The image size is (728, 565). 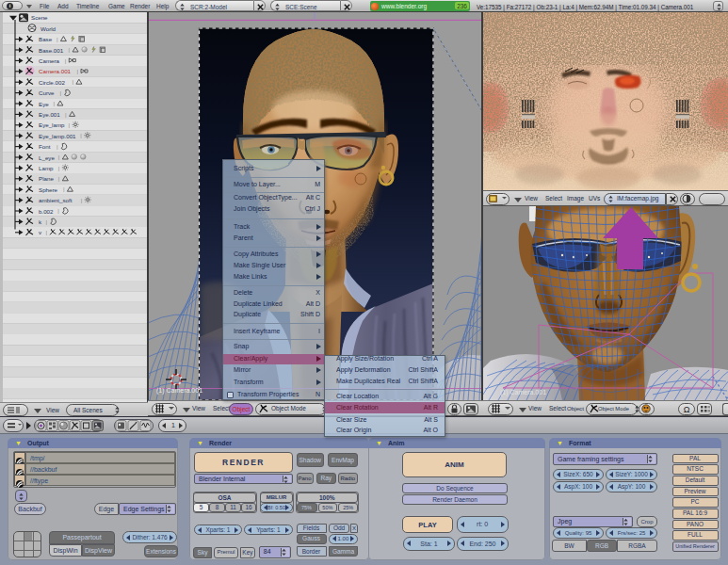 What do you see at coordinates (45, 40) in the screenshot?
I see `svg-text: Base` at bounding box center [45, 40].